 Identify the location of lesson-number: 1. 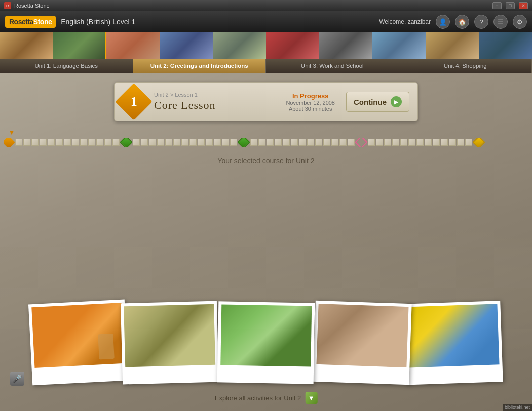
(134, 102).